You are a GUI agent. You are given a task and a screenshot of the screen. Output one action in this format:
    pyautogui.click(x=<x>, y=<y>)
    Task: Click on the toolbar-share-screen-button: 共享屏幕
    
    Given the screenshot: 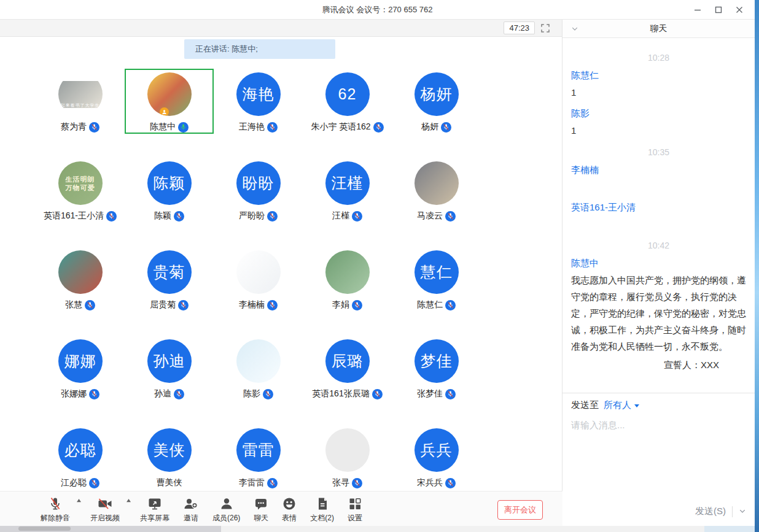 What is the action you would take?
    pyautogui.click(x=155, y=509)
    